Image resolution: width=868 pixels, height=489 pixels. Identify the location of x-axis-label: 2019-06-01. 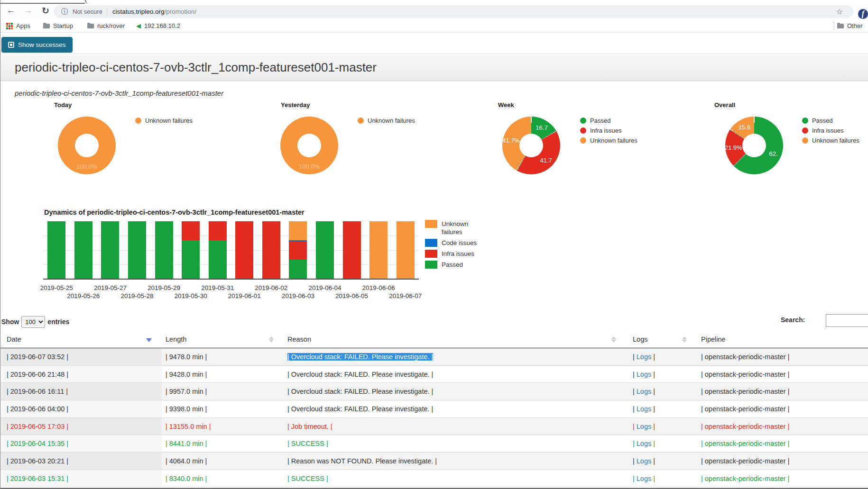
(244, 296).